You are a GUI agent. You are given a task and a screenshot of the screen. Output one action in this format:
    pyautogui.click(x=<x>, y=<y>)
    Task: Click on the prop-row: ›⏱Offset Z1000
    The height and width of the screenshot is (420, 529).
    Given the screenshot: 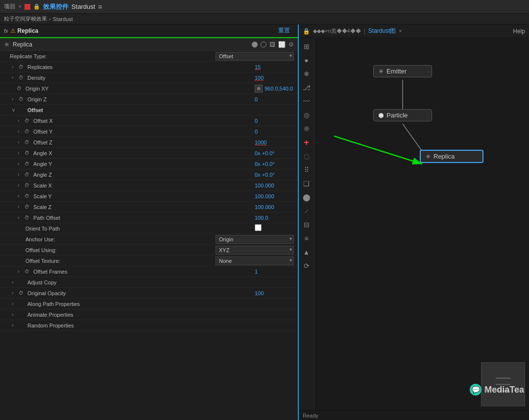 What is the action you would take?
    pyautogui.click(x=149, y=142)
    